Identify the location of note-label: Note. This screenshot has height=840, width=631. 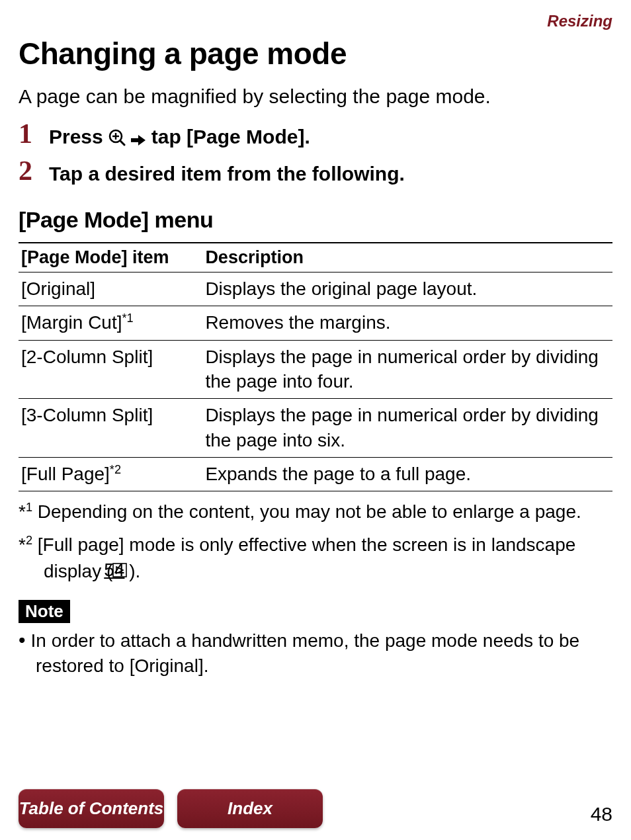
(44, 611).